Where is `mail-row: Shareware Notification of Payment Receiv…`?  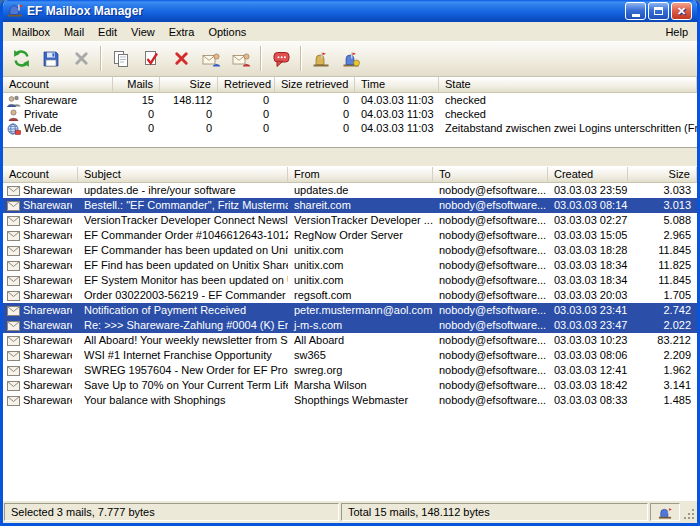 mail-row: Shareware Notification of Payment Receiv… is located at coordinates (350, 310).